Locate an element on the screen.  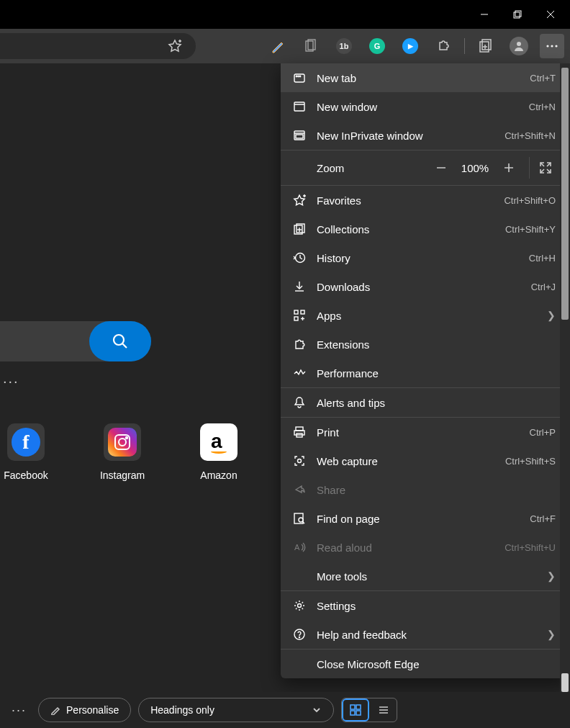
toolbar-separator is located at coordinates (465, 46).